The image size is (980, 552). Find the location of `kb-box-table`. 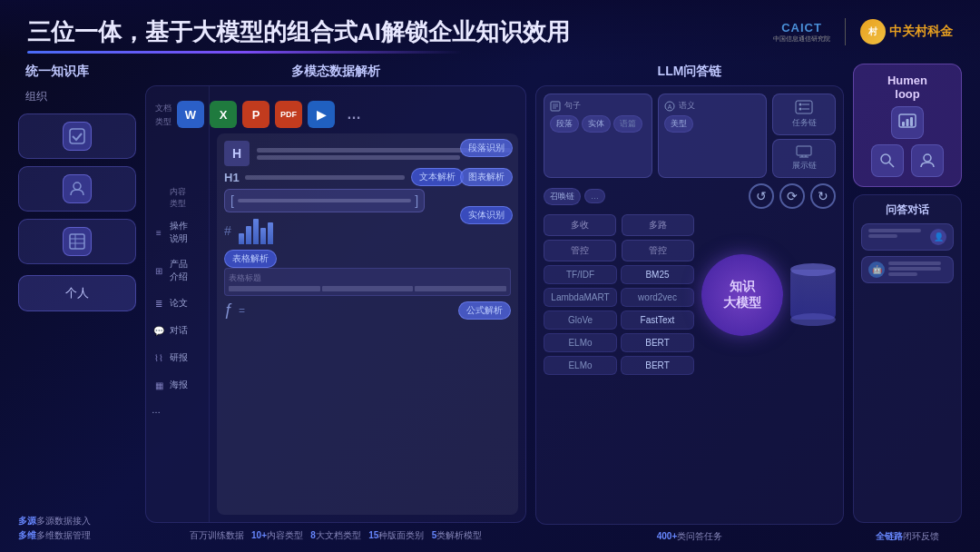

kb-box-table is located at coordinates (77, 242).